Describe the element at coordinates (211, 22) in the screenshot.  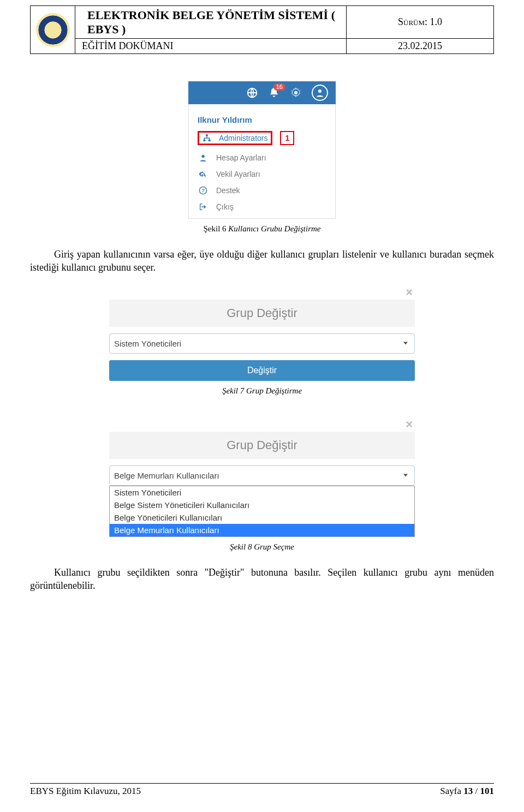
I see `system-title: ELEKTRONİK BELGE YÖNETİM SİSTEMİ ( EBYS …` at that location.